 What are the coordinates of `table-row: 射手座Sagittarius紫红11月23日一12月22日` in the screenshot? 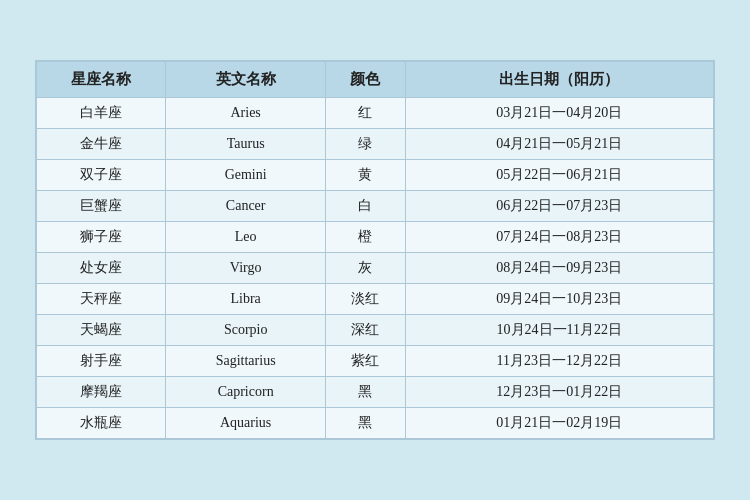 It's located at (376, 362).